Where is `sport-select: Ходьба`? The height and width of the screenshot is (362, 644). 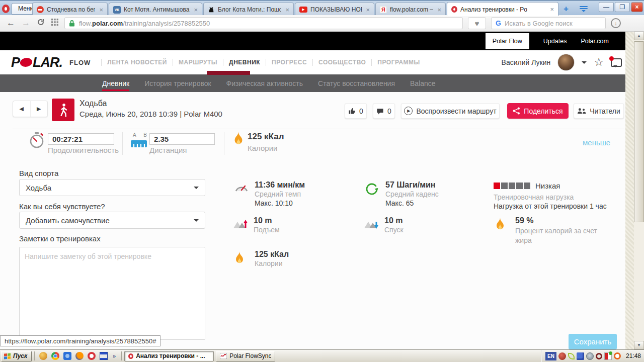
sport-select: Ходьба is located at coordinates (112, 188).